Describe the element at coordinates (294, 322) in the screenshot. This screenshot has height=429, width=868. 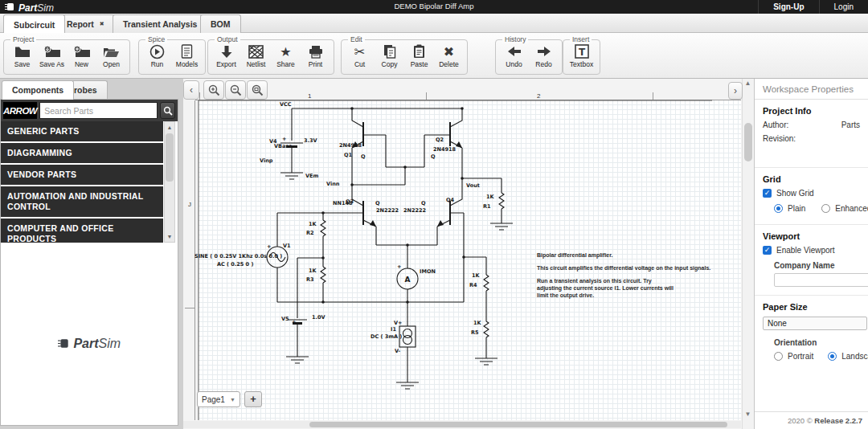
I see `schematic-label: +` at that location.